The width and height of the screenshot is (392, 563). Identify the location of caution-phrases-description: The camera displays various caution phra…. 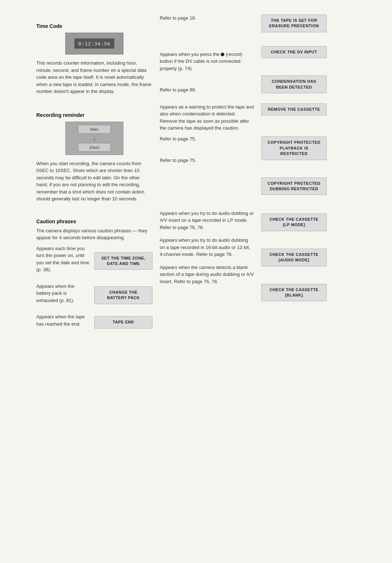
(94, 234).